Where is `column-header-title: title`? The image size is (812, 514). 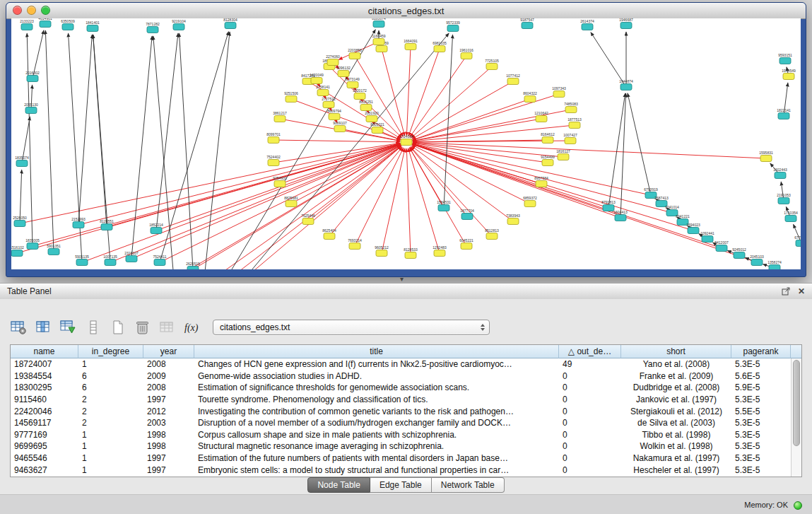
column-header-title: title is located at coordinates (377, 352).